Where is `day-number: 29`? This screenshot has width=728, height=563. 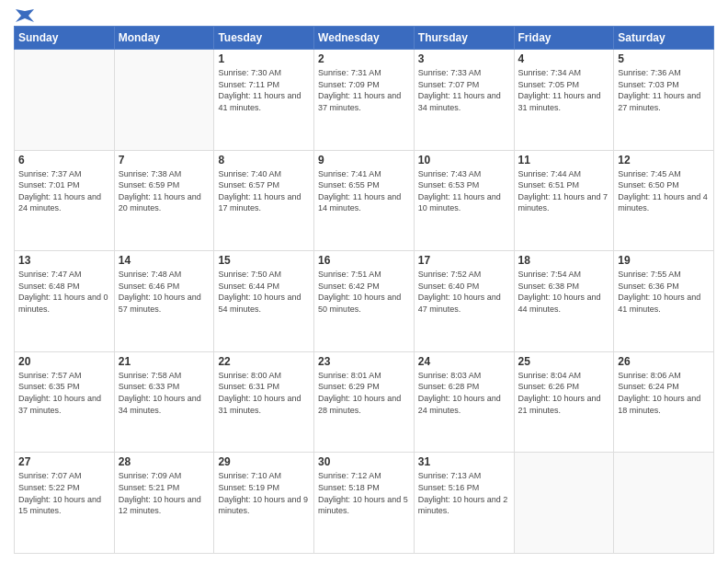 day-number: 29 is located at coordinates (264, 462).